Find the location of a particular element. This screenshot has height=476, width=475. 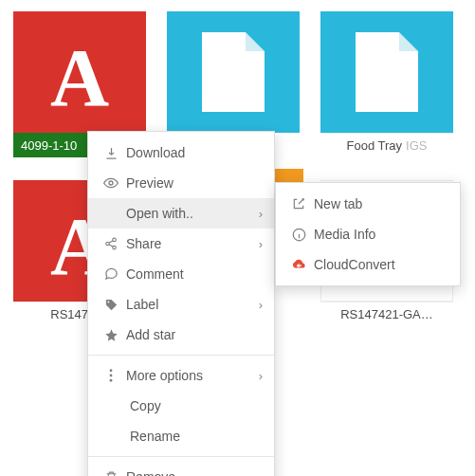

trash-icon is located at coordinates (111, 474).